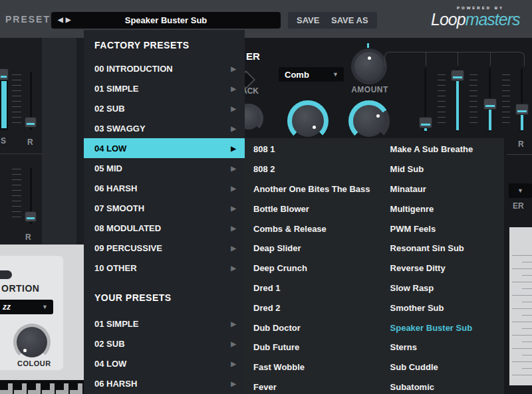 The height and width of the screenshot is (394, 532). I want to click on colour-knob-dot, so click(25, 351).